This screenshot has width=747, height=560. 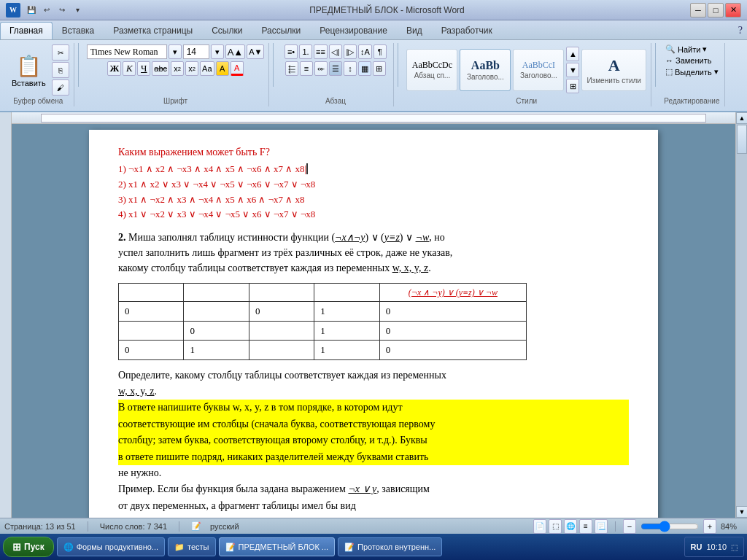 What do you see at coordinates (538, 70) in the screenshot?
I see `style-heading2: AaBbCcI Заголово...` at bounding box center [538, 70].